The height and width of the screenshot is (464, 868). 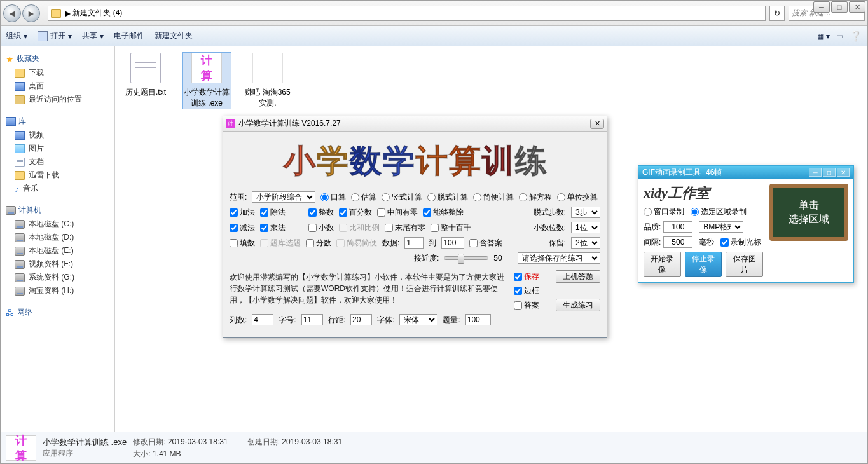 I want to click on linespace-input, so click(x=361, y=320).